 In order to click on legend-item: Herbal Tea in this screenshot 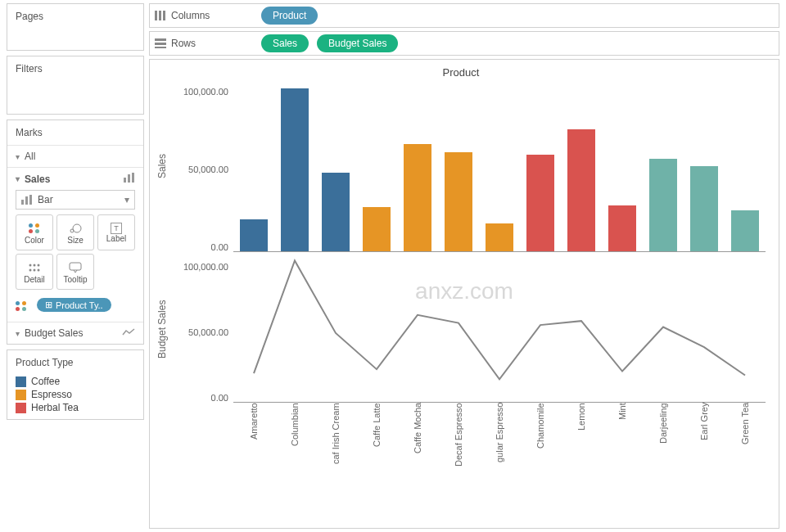, I will do `click(75, 408)`.